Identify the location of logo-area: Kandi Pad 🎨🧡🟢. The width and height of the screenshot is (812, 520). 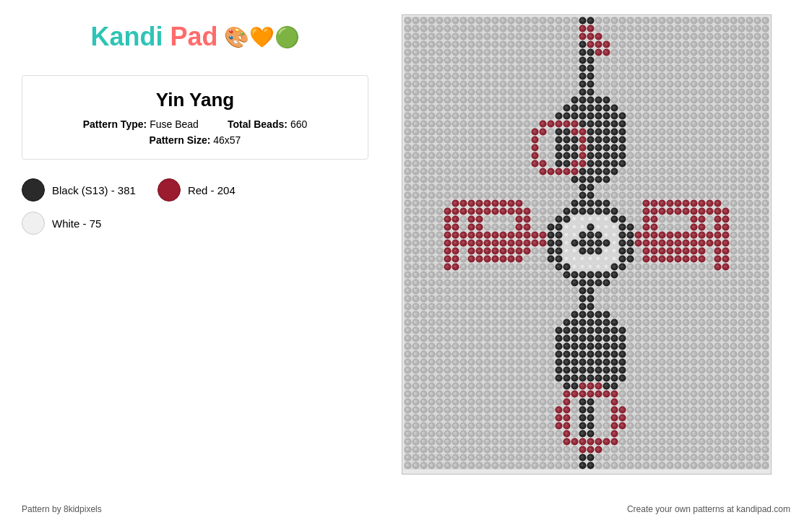
(195, 39).